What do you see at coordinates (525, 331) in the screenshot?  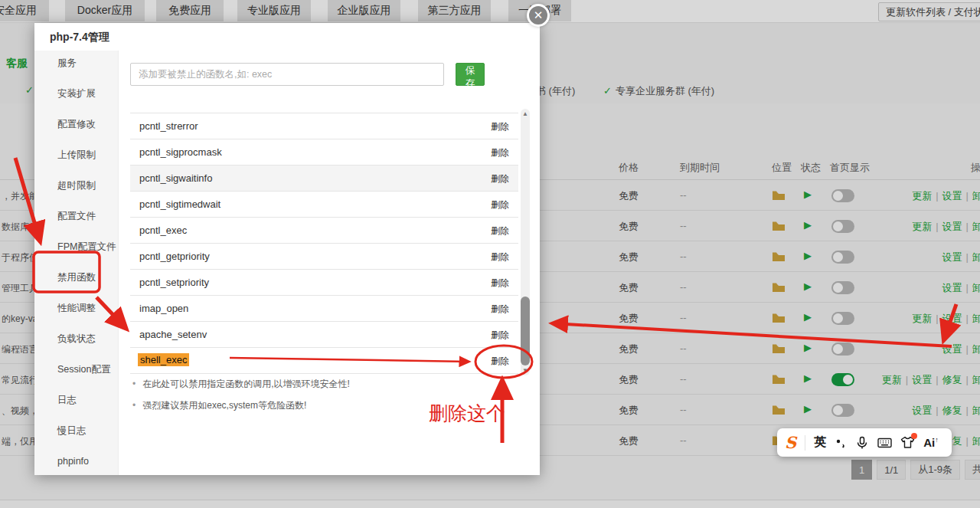 I see `scrollbar-thumb` at bounding box center [525, 331].